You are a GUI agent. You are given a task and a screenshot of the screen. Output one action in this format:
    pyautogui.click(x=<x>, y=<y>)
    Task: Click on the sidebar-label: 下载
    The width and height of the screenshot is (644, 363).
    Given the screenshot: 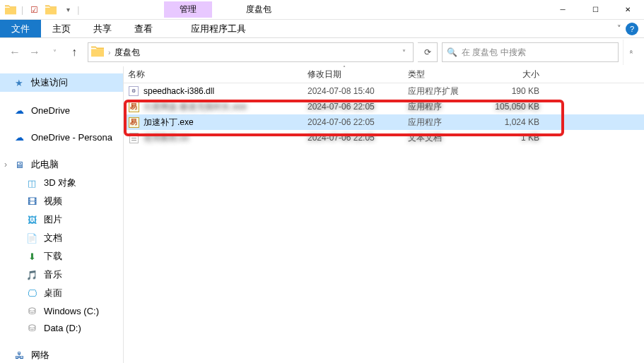 What is the action you would take?
    pyautogui.click(x=53, y=256)
    